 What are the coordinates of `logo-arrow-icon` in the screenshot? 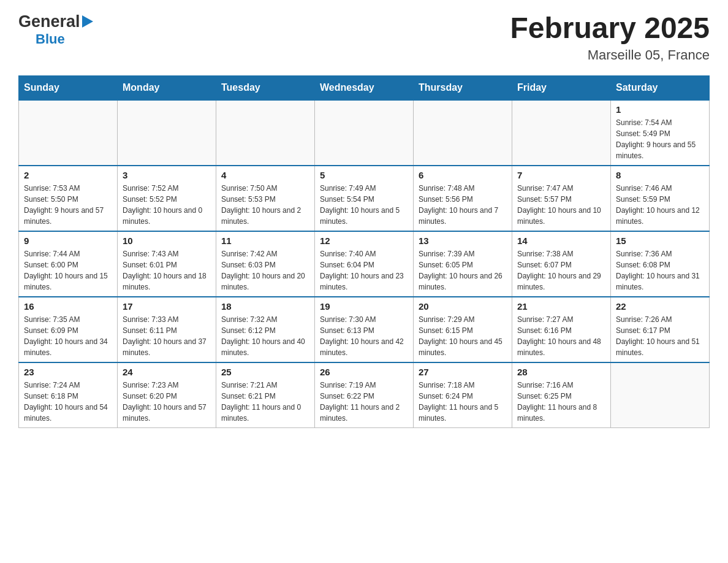 It's located at (88, 23).